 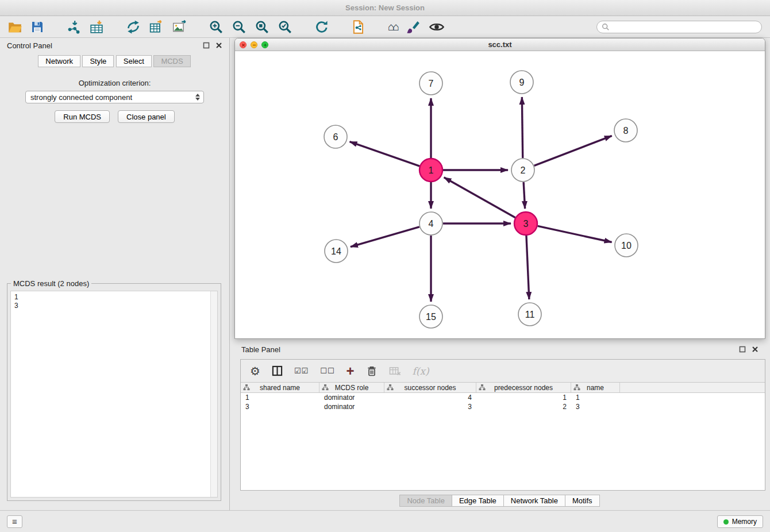 What do you see at coordinates (59, 61) in the screenshot?
I see `tab-network: Network` at bounding box center [59, 61].